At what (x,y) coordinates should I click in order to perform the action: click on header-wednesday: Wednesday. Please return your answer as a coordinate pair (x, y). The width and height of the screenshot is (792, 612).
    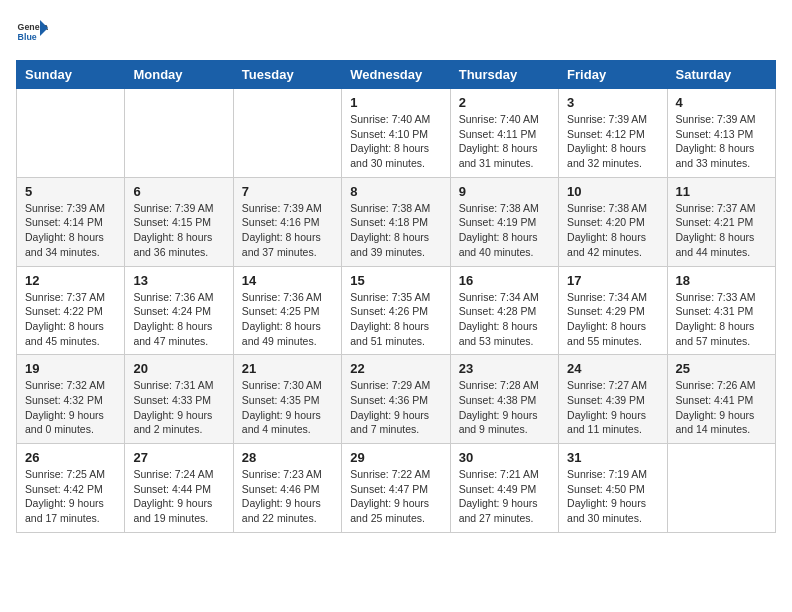
    Looking at the image, I should click on (396, 75).